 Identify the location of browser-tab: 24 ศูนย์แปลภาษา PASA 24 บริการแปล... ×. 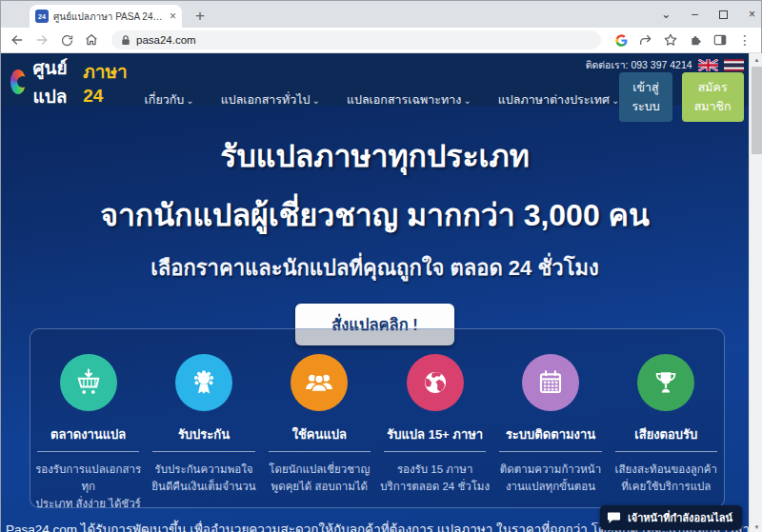
(106, 16).